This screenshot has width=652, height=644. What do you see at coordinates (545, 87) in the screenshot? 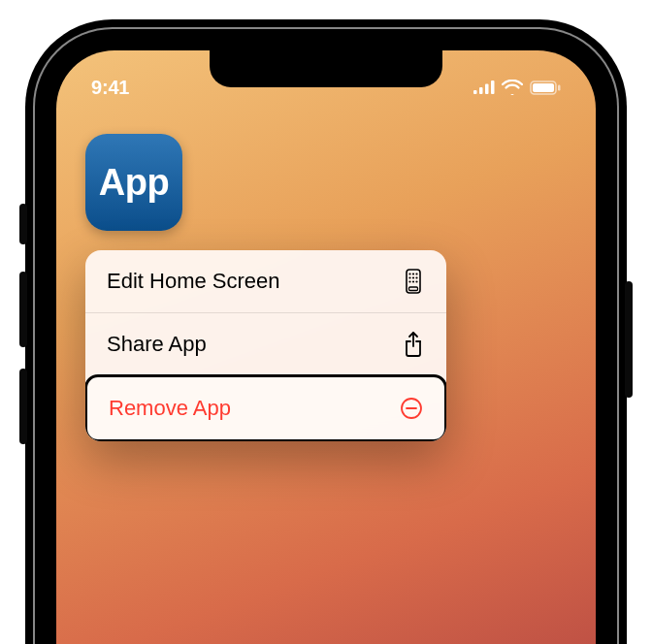
I see `battery-icon` at bounding box center [545, 87].